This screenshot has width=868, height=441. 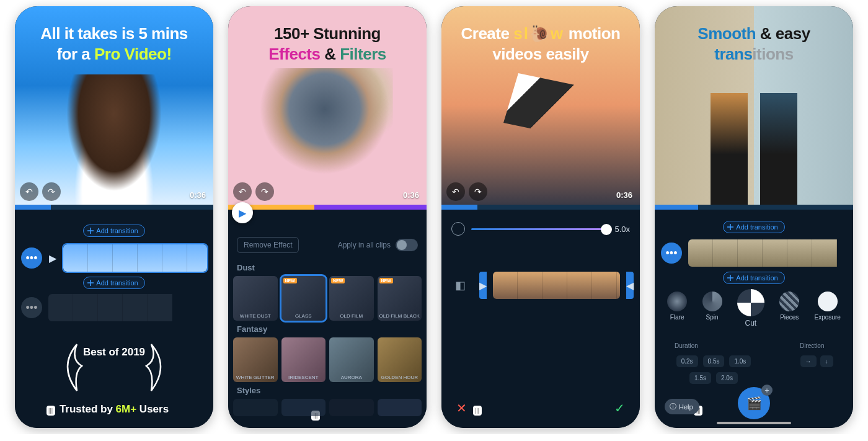 I want to click on dust-thumb-row: WHITE DUST NEW GLASS NEWOLD FILM NEWOLD …, so click(x=327, y=298).